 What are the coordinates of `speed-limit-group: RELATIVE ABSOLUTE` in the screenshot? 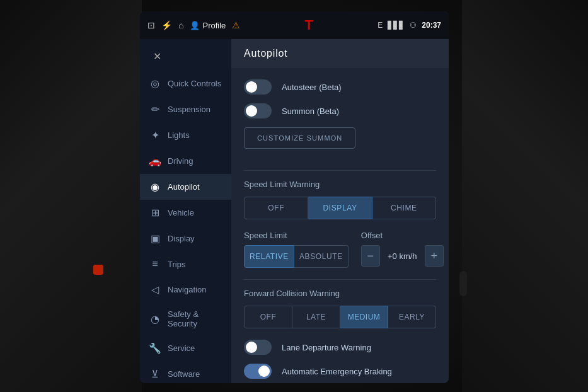 It's located at (296, 257).